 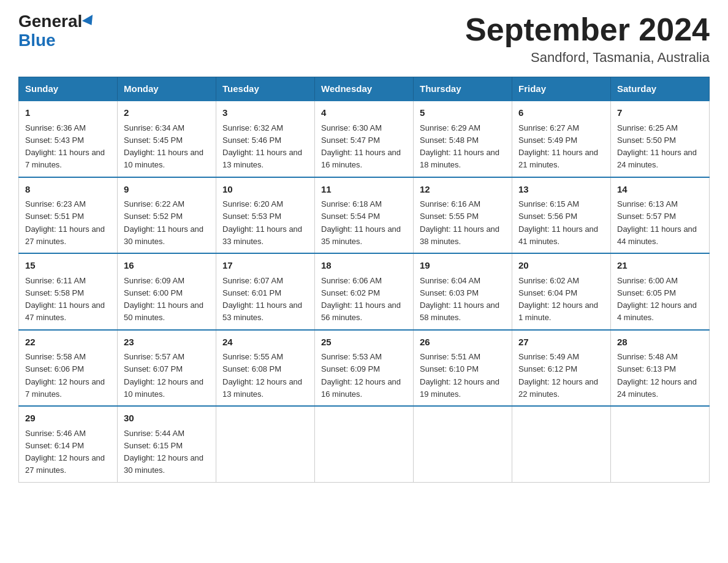 I want to click on day-cell: 12Sunrise: 6:16 AMSunset: 5:55 PMDayligh…, so click(x=463, y=216).